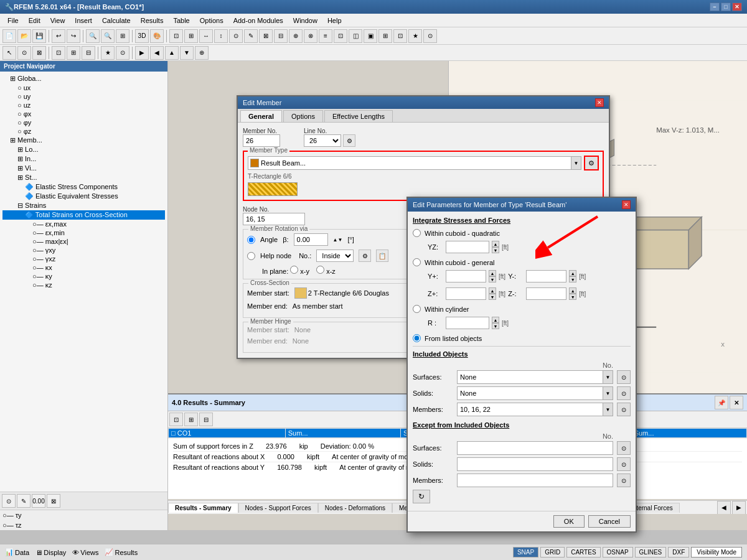 This screenshot has width=747, height=560. I want to click on snap-btn: SNAP, so click(525, 553).